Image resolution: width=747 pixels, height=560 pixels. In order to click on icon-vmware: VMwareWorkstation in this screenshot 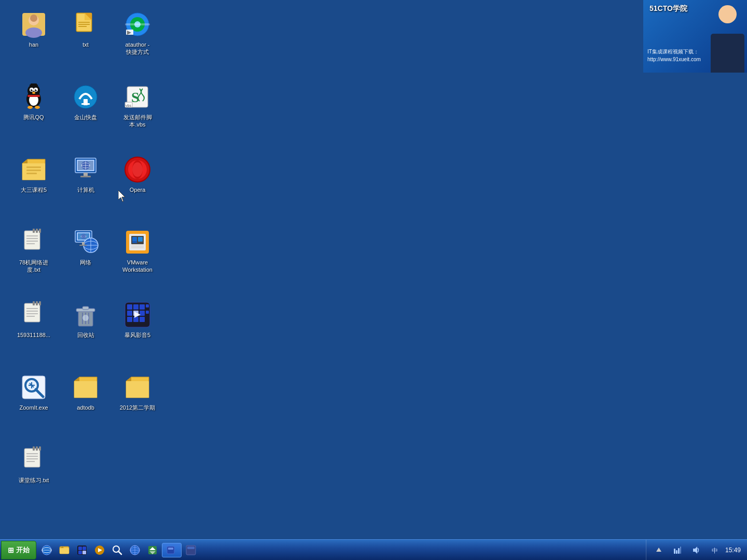, I will do `click(137, 259)`.